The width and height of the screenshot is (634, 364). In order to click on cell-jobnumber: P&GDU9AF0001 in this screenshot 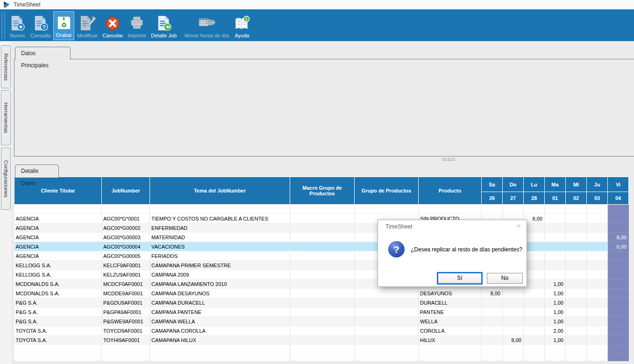, I will do `click(126, 303)`.